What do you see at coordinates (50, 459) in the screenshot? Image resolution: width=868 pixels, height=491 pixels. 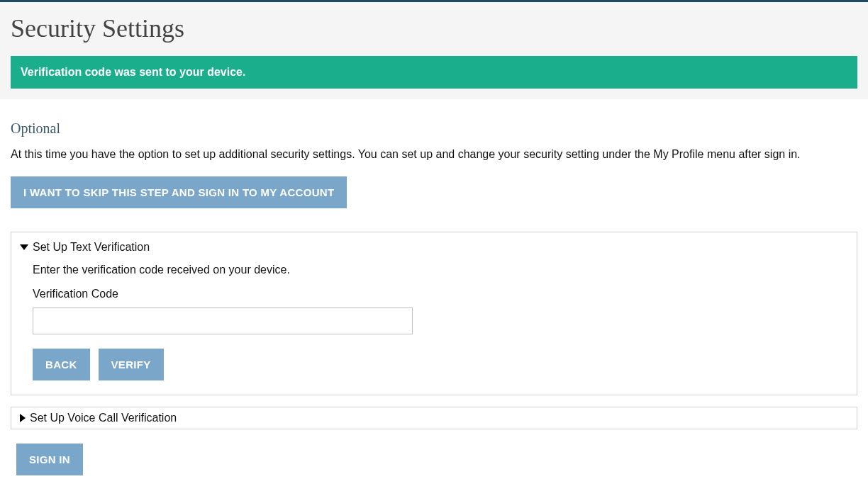 I see `signin-button: SIGN IN` at bounding box center [50, 459].